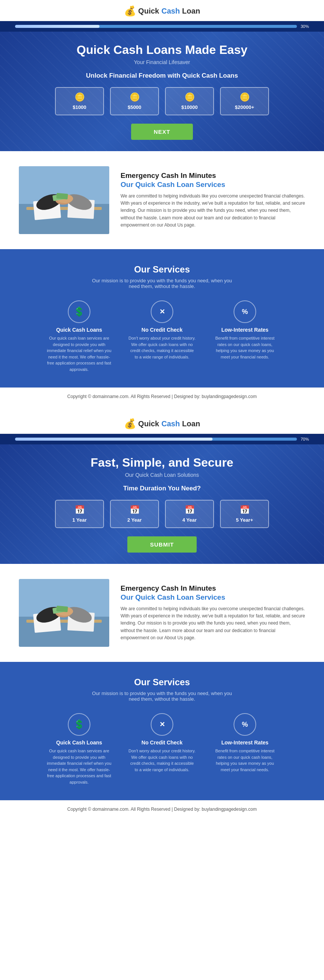  What do you see at coordinates (162, 11) in the screenshot?
I see `site-header: 💰 Quick Cash Loan` at bounding box center [162, 11].